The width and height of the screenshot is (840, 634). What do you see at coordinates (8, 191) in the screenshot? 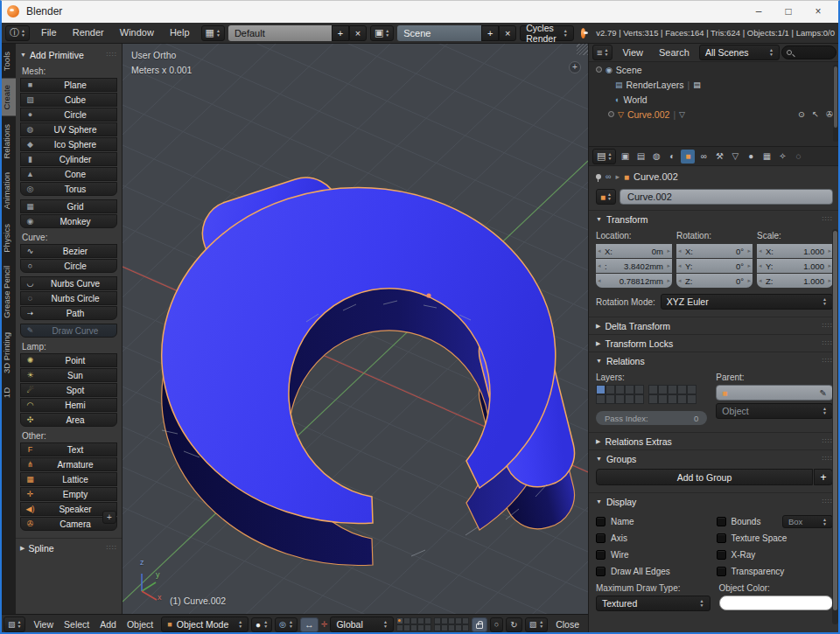
I see `toolshelf-tab: Animation` at bounding box center [8, 191].